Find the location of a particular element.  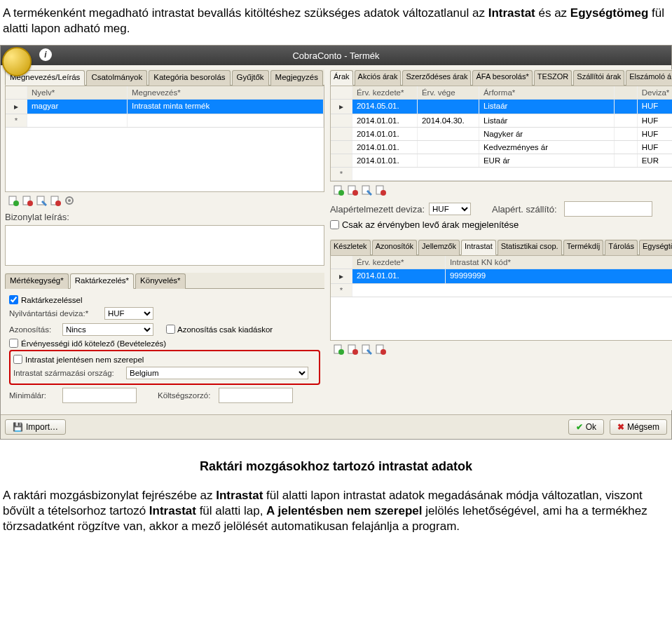

chk-ervenyessegi is located at coordinates (14, 344).